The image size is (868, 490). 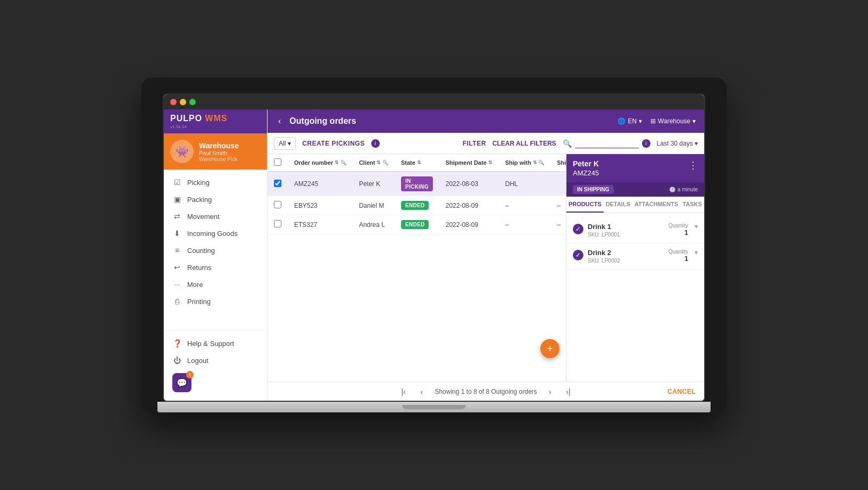 I want to click on logout-icon: ⏻, so click(x=177, y=360).